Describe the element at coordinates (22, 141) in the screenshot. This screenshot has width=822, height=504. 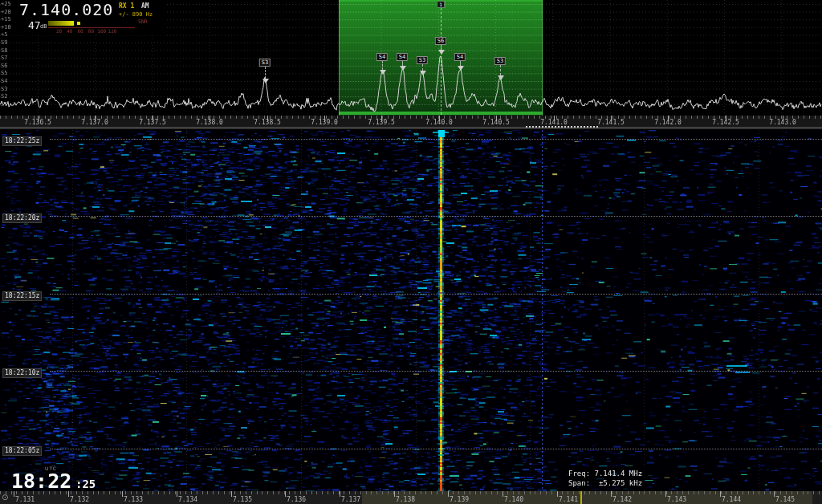
I see `time-marker-label: 18:22:25z` at that location.